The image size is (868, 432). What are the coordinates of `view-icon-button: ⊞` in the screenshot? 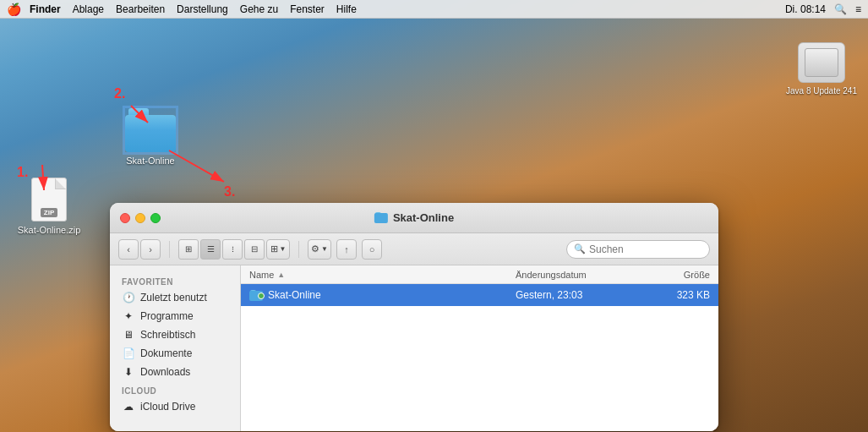 It's located at (188, 249).